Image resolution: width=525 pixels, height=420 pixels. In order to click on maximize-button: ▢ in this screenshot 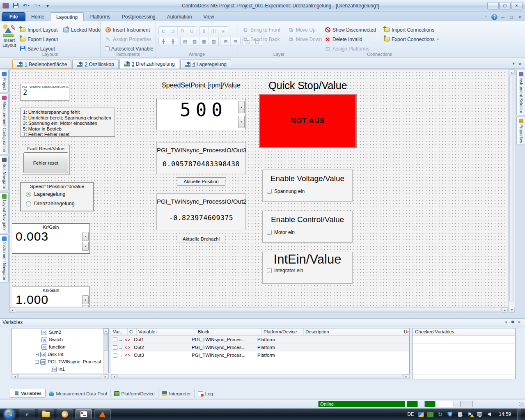, I will do `click(505, 6)`.